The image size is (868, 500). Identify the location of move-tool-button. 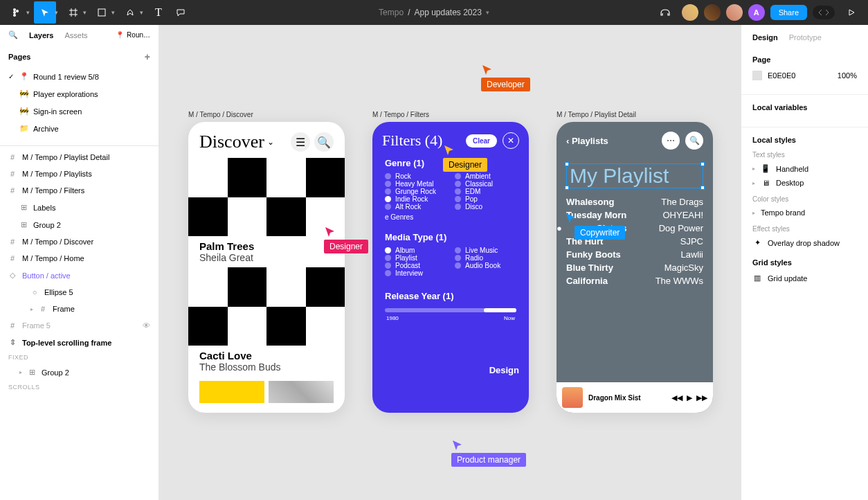
(45, 12).